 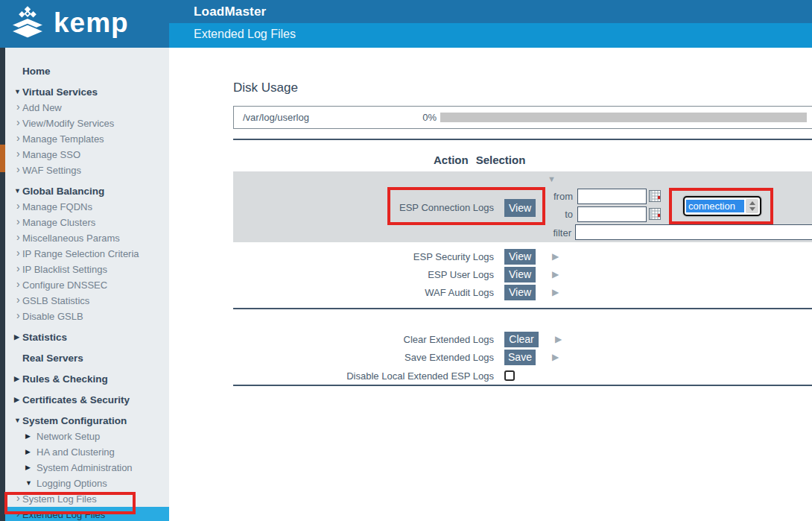 I want to click on sidebar-item-label: IP Range Selection Criteria, so click(x=80, y=253).